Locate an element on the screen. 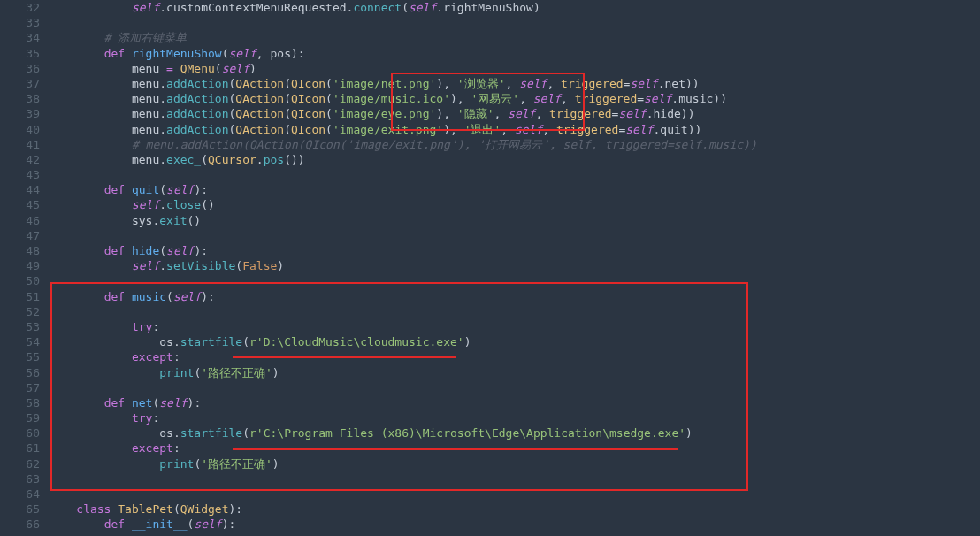 Image resolution: width=980 pixels, height=536 pixels. code-content: self.setVisible(False) is located at coordinates (515, 265).